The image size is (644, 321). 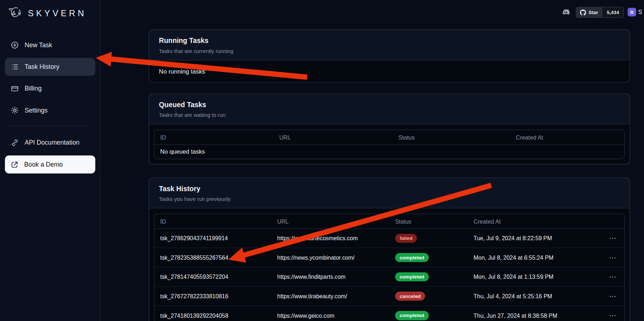 What do you see at coordinates (389, 71) in the screenshot?
I see `running-tasks-empty-state: No running tasks` at bounding box center [389, 71].